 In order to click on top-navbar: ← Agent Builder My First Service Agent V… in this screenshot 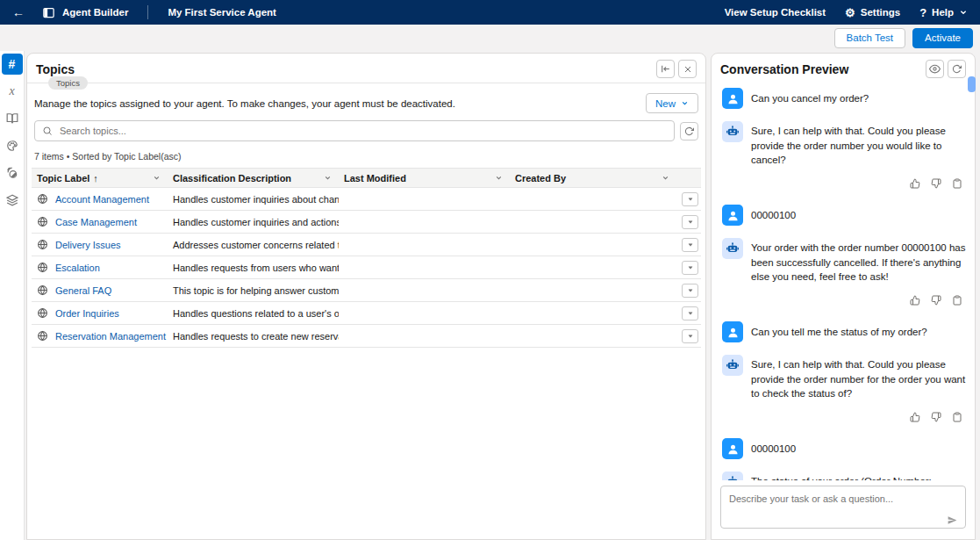, I will do `click(490, 12)`.